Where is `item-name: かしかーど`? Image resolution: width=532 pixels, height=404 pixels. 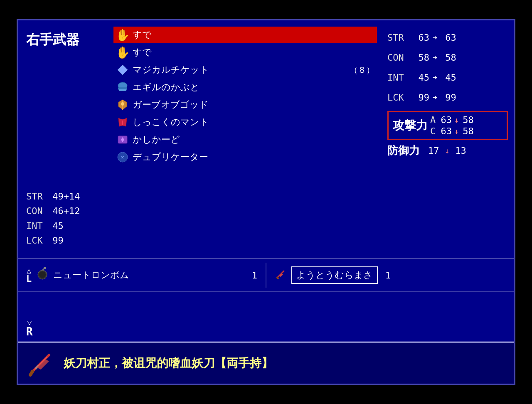
item-name: かしかーど is located at coordinates (254, 140).